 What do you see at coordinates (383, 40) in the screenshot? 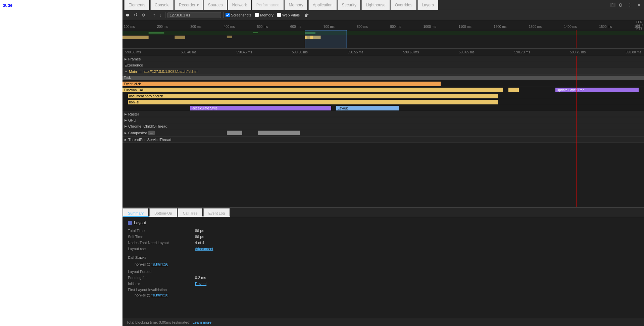
I see `overview-area` at bounding box center [383, 40].